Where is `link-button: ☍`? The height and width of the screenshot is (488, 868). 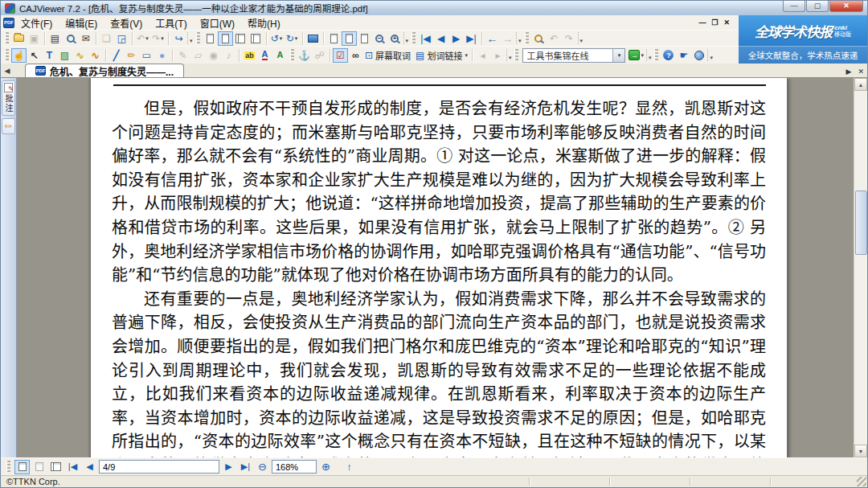 link-button: ☍ is located at coordinates (320, 55).